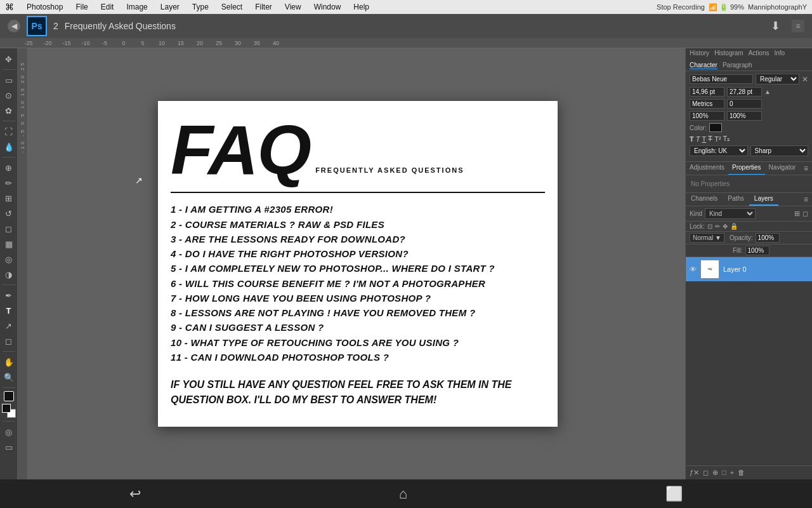  Describe the element at coordinates (691, 139) in the screenshot. I see `bold-icon: T` at that location.